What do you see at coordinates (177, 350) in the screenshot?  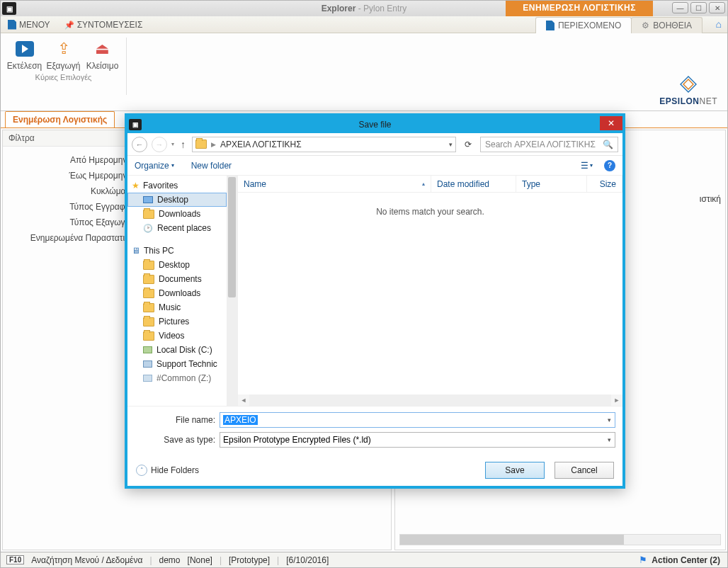 I see `tree-item-local-c: Local Disk (C:)` at bounding box center [177, 350].